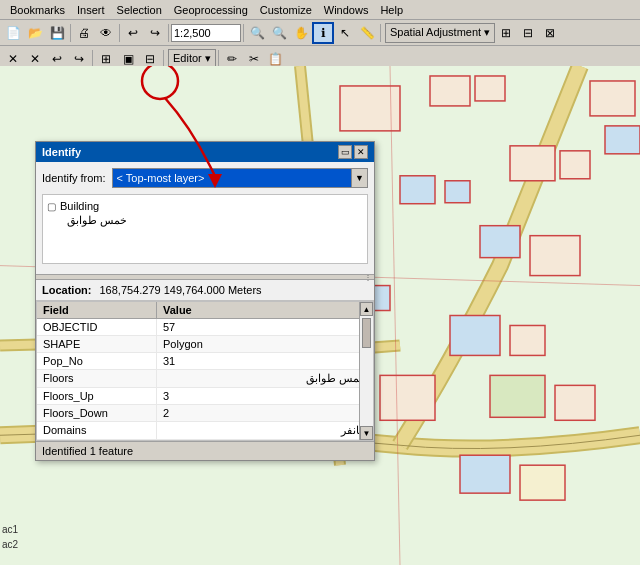 This screenshot has width=640, height=565. What do you see at coordinates (320, 33) in the screenshot?
I see `toolbar-row-1: 📄 📂 💾 🖨 👁 ↩ ↪ 🔍 🔍 ✋ ℹ ↖ 📏 Spatial Adjust…` at bounding box center [320, 33].